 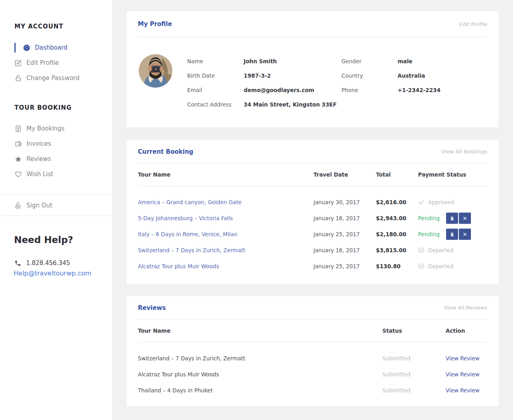 I want to click on tour-name-link: Switzerland – 7 Days in Zurich, Zermatt, so click(x=226, y=250).